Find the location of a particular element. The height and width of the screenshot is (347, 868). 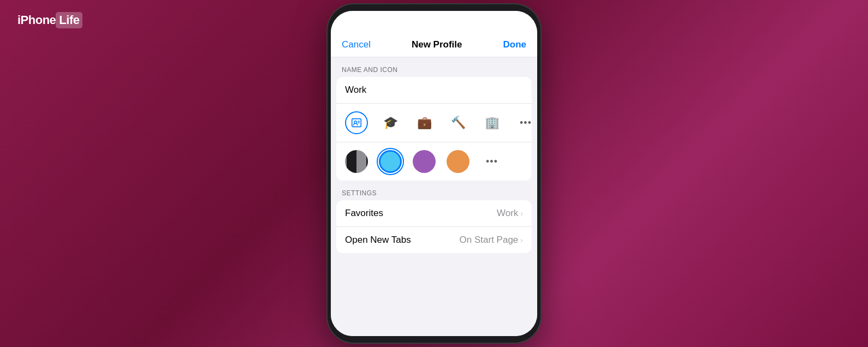

color-dark-button is located at coordinates (356, 161).